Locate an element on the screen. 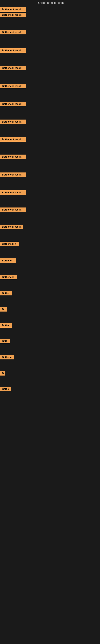 This screenshot has width=100, height=644. bottleneck-badge-5: Bottleneck result is located at coordinates (13, 68).